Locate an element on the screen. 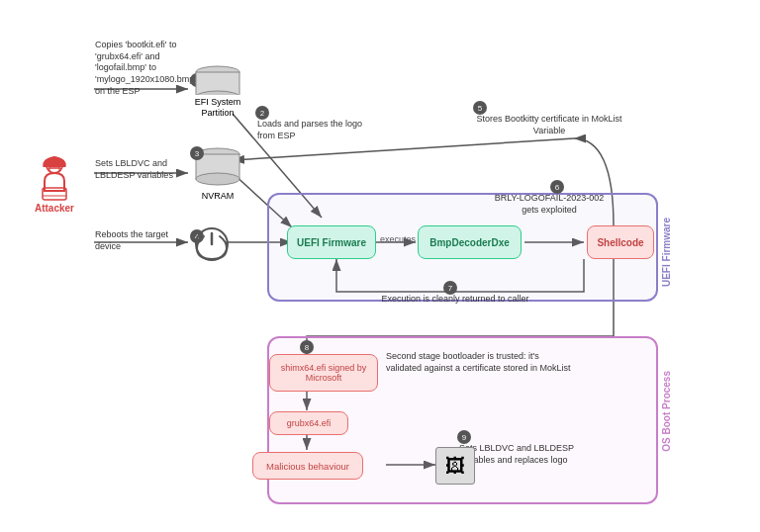 This screenshot has height=532, width=760. step5-annotation: Stores Bootkitty certificate in MokList … is located at coordinates (549, 125).